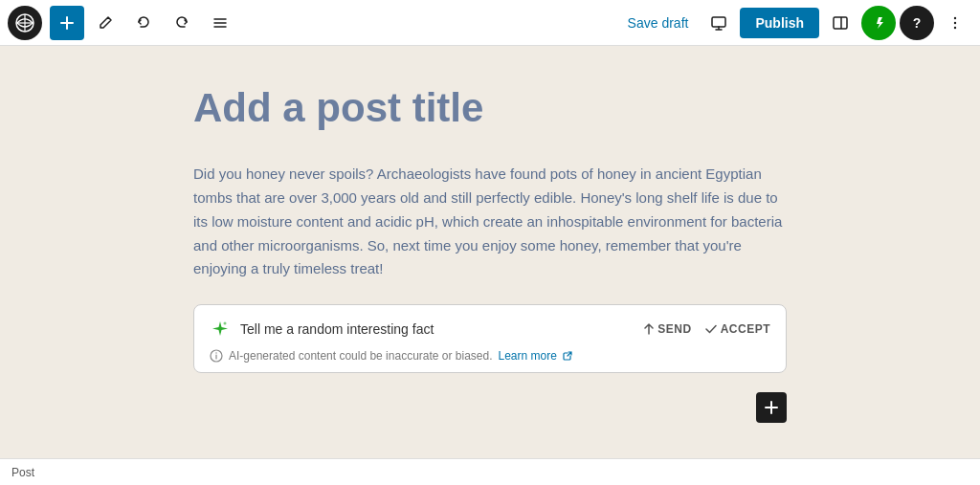 The height and width of the screenshot is (485, 980). I want to click on pen-tool-button, so click(105, 23).